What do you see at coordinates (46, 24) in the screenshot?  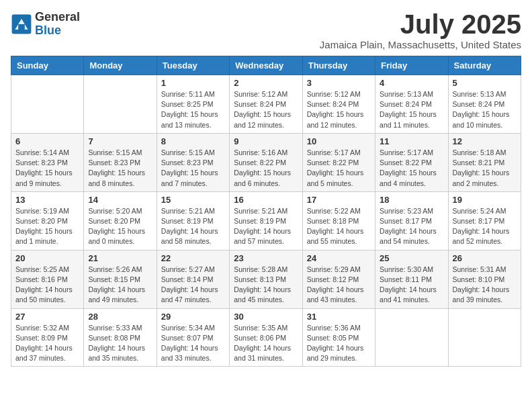 I see `logo: General Blue` at bounding box center [46, 24].